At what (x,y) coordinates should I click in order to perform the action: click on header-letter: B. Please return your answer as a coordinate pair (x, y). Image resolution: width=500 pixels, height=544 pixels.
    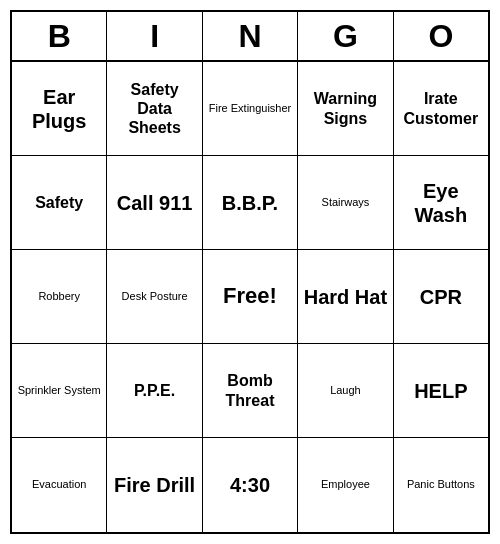
    Looking at the image, I should click on (60, 37).